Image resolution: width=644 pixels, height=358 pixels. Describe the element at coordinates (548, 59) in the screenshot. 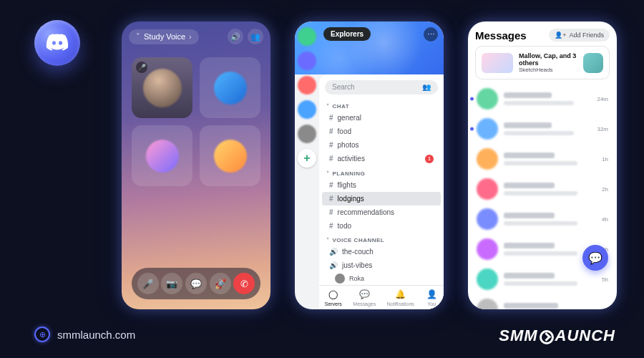

I see `promo-title: Mallow, Cap, and 3 others` at that location.